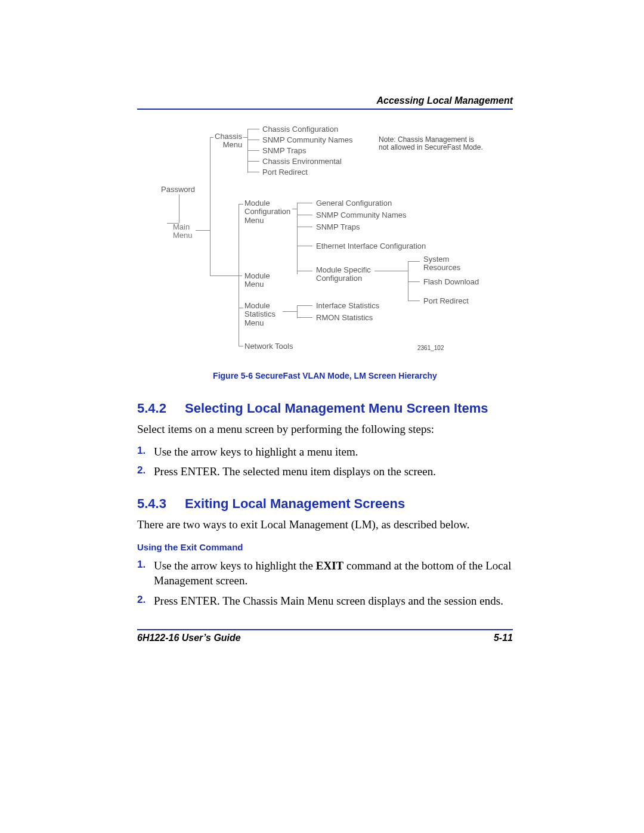  What do you see at coordinates (325, 408) in the screenshot?
I see `heading-5-4-2: 5.4.2Selecting Local Management Menu Scr…` at bounding box center [325, 408].